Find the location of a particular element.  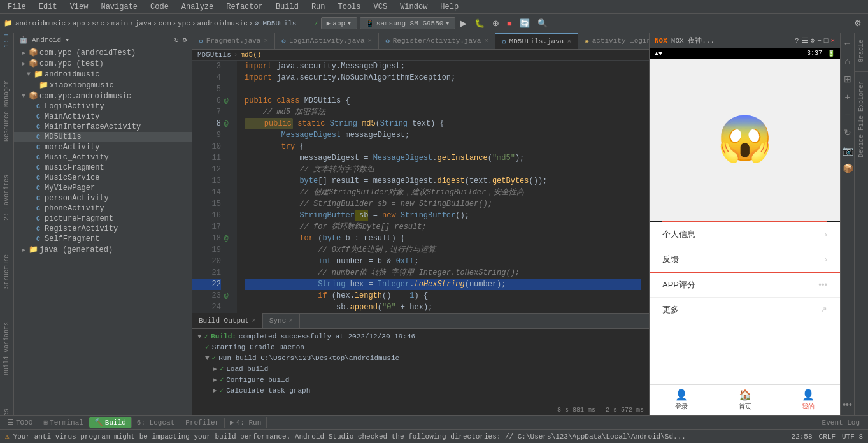

tree-item-mainactivity: C MainActivity is located at coordinates (103, 117).